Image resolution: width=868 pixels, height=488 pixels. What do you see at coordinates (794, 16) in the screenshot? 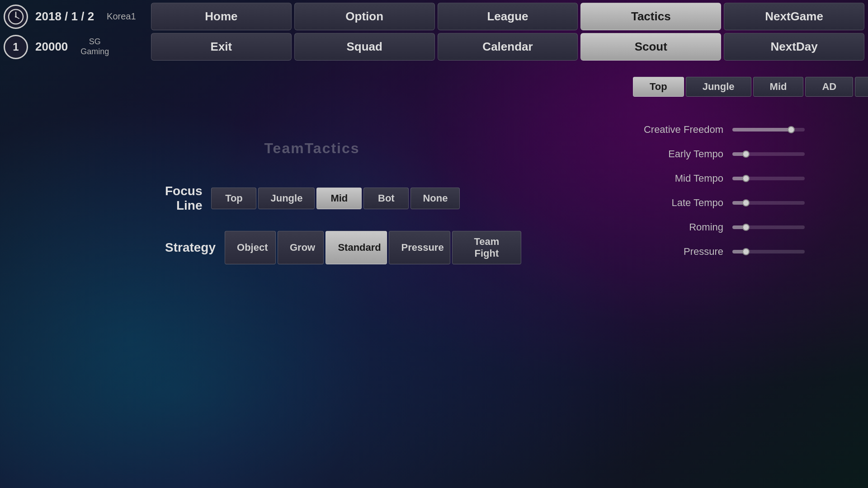
I see `nav-btn-nextgame: NextGame` at bounding box center [794, 16].